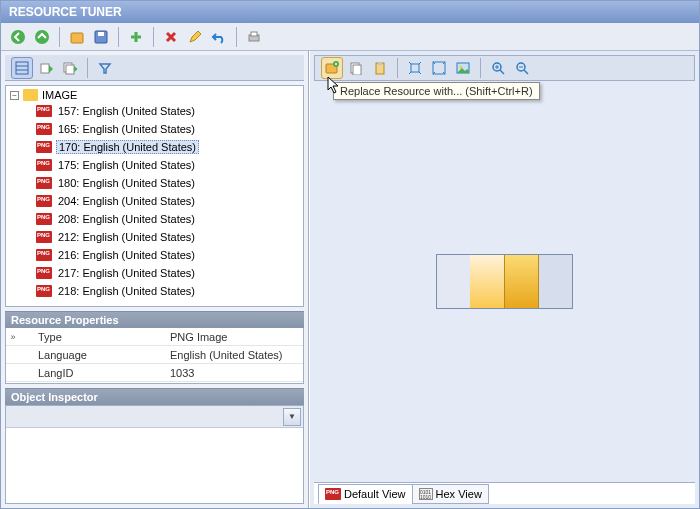 The image size is (700, 509). Describe the element at coordinates (126, 201) in the screenshot. I see `tree-item-label: 204: English (United States)` at that location.